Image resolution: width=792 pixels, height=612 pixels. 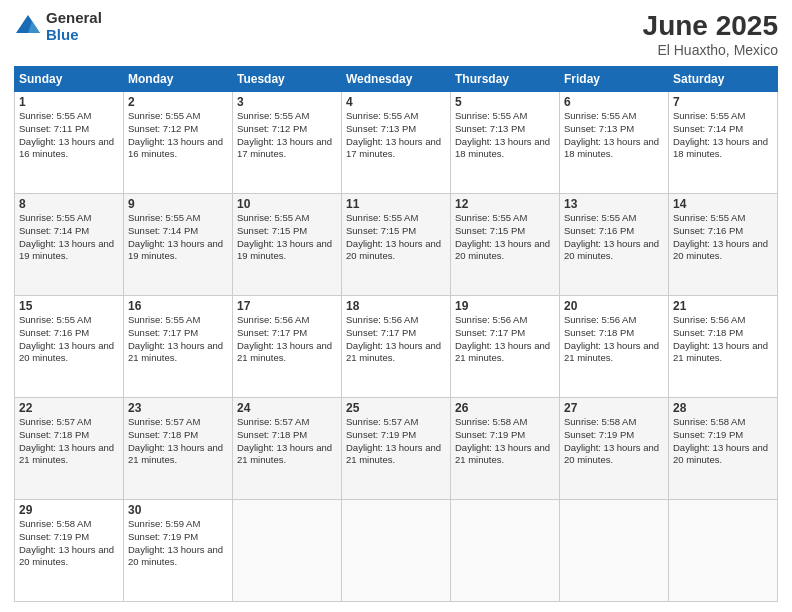 I want to click on table-cell, so click(x=506, y=551).